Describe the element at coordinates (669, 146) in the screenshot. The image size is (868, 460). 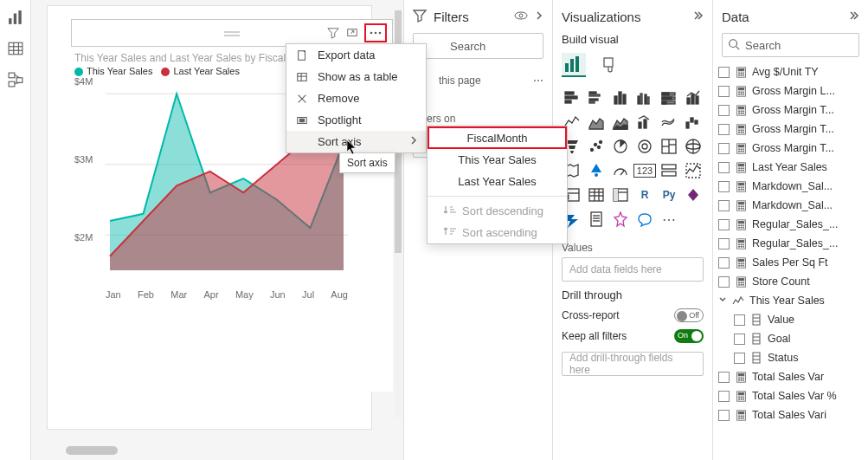
I see `viz-type-treemap` at that location.